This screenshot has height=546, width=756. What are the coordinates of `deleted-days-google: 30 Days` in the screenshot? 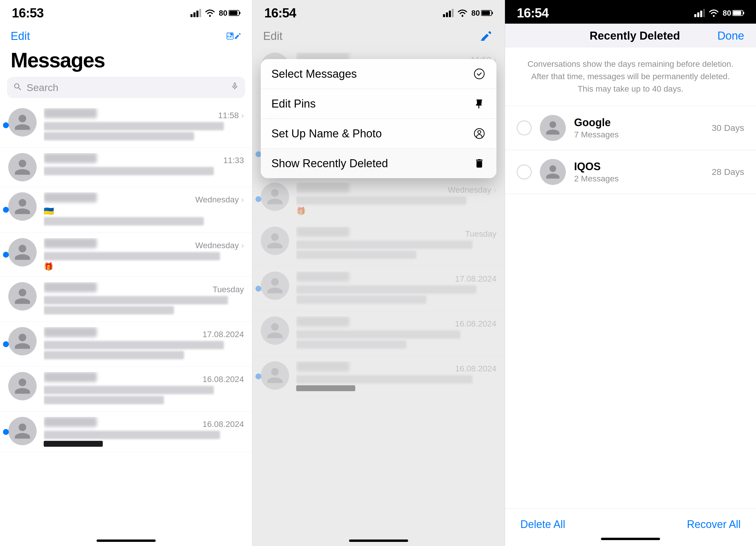 It's located at (728, 128).